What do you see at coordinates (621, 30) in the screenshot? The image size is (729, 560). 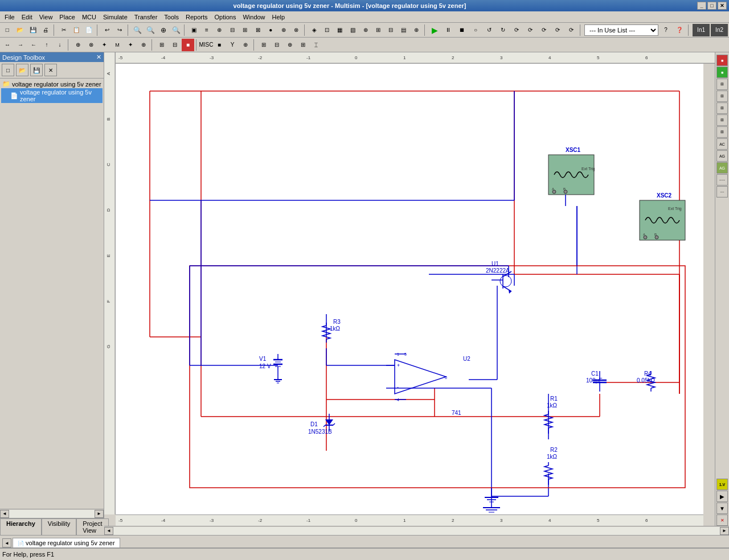 I see `in-use-list: --- In Use List ---` at bounding box center [621, 30].